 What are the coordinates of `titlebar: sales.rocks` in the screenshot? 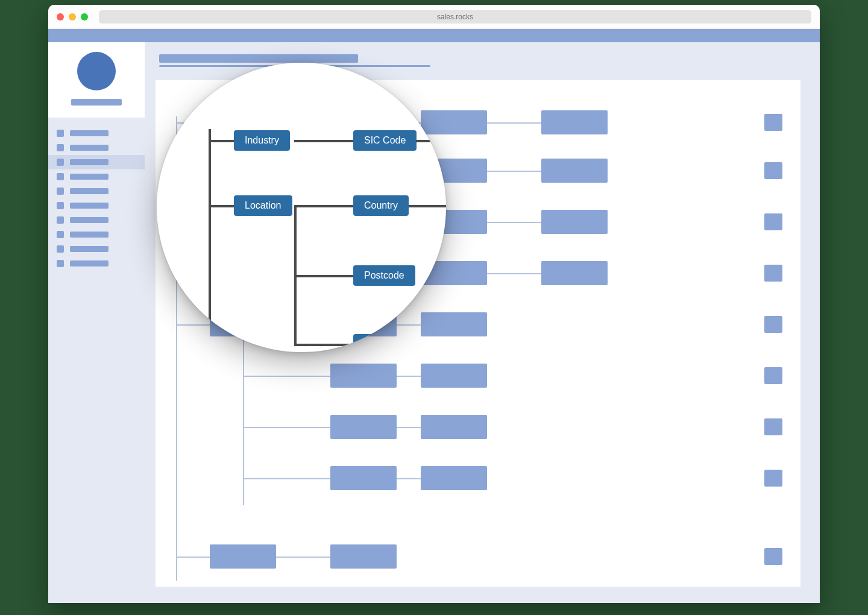 It's located at (434, 17).